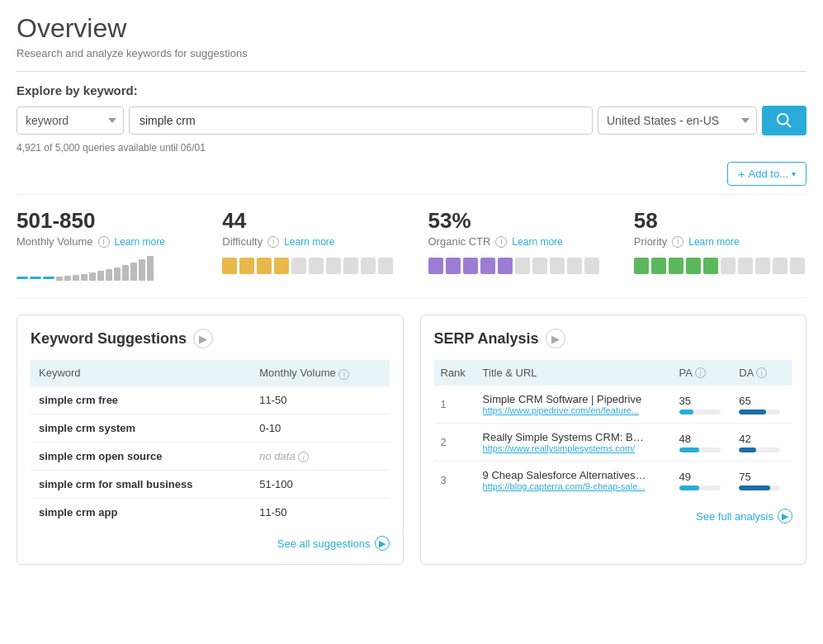 This screenshot has width=823, height=644. What do you see at coordinates (515, 264) in the screenshot?
I see `ctr-bars` at bounding box center [515, 264].